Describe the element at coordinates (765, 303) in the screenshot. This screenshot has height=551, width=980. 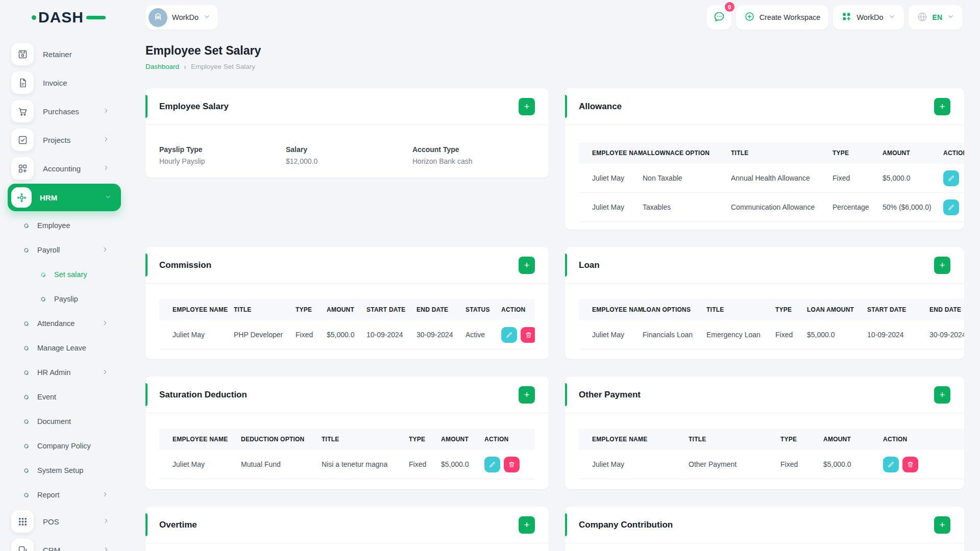
I see `loan-card: Loan + EMPLOYEE NAMELOAN OPTIONSTITLETYP…` at that location.